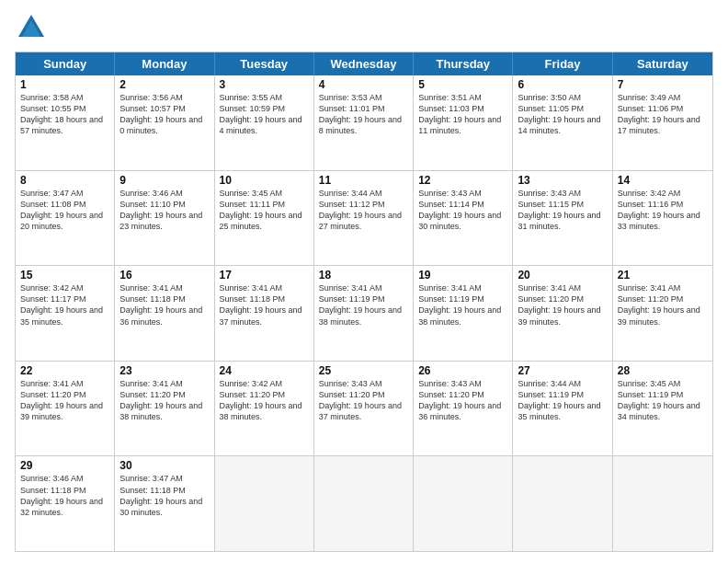 This screenshot has height=563, width=728. What do you see at coordinates (164, 495) in the screenshot?
I see `day-info: Sunrise: 3:47 AM Sunset: 11:18 PM Daylig…` at bounding box center [164, 495].